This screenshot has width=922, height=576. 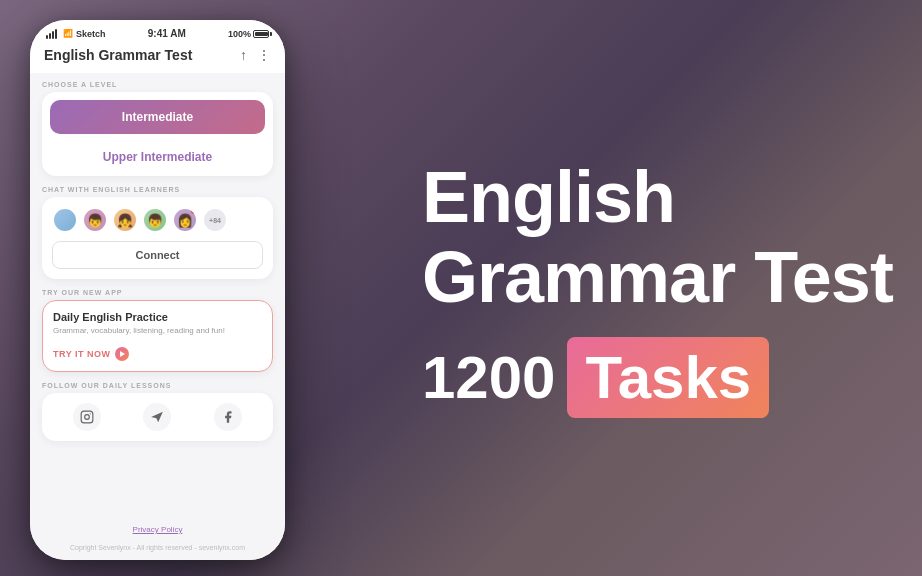 What do you see at coordinates (158, 58) in the screenshot?
I see `app-header: English Grammar Test ↑ ⋮` at bounding box center [158, 58].